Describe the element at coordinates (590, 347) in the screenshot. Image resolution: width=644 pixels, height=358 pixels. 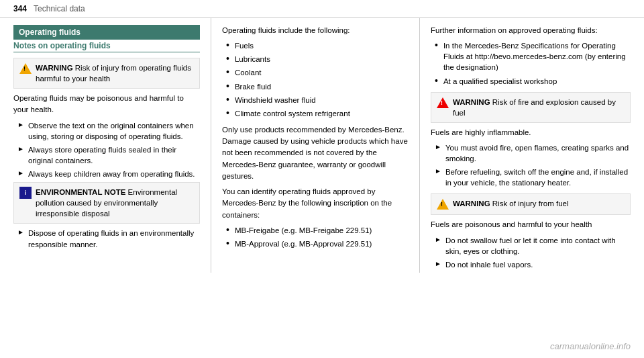
I see `watermark: carmanualonline.info` at that location.